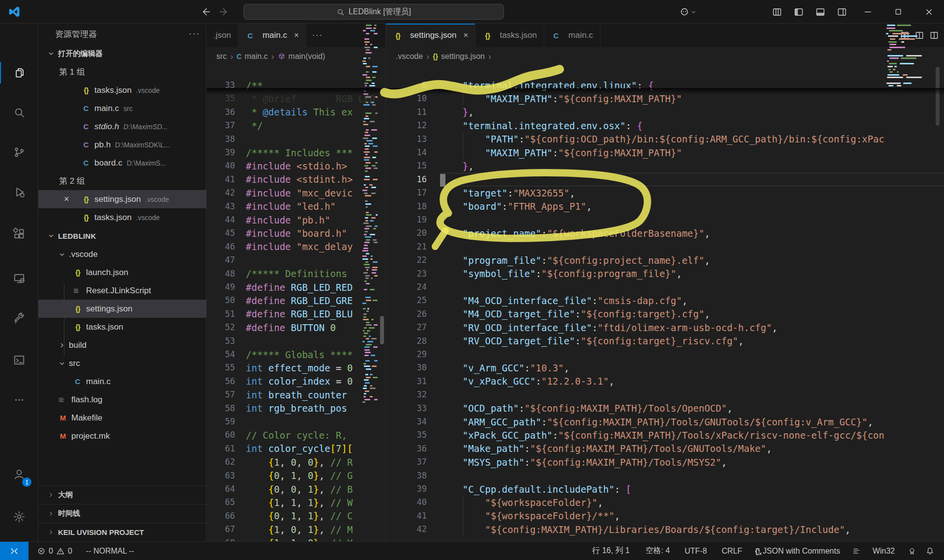  I want to click on vim-mode: -- NORMAL --, so click(110, 551).